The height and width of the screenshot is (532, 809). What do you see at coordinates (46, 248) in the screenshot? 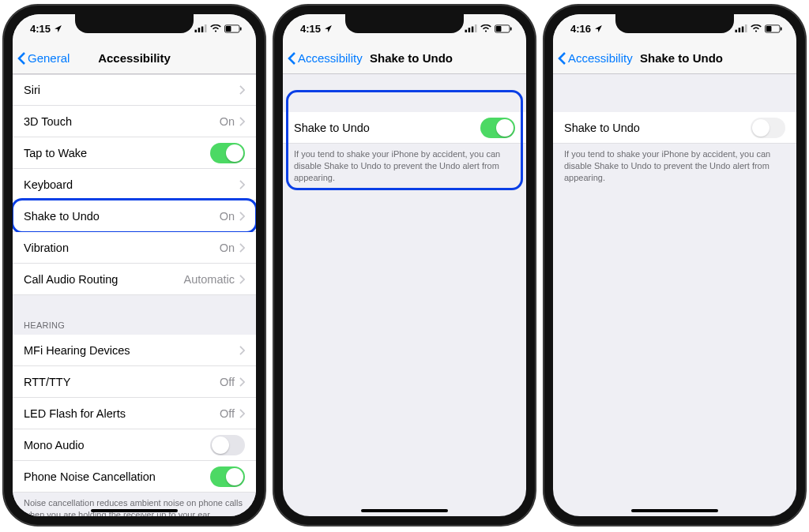
I see `row-label: Vibration` at bounding box center [46, 248].